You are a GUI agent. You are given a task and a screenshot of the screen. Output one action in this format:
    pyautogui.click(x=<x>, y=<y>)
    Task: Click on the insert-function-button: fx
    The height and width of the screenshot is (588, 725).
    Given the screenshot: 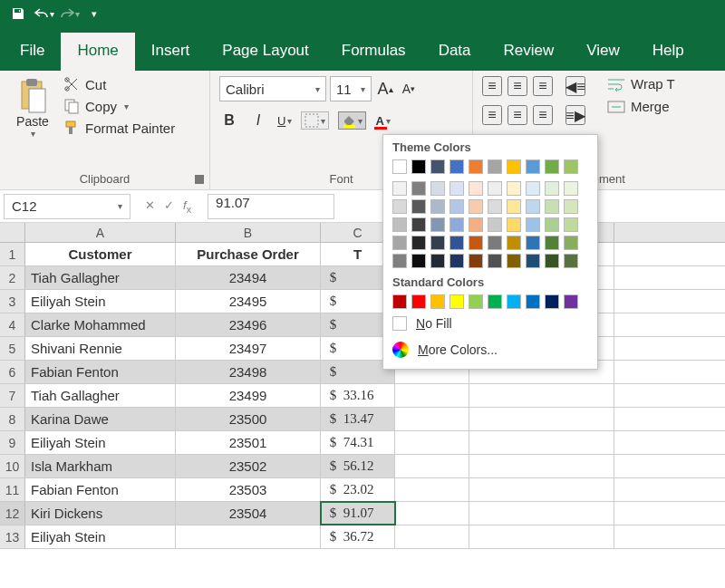 What is the action you would take?
    pyautogui.click(x=187, y=207)
    